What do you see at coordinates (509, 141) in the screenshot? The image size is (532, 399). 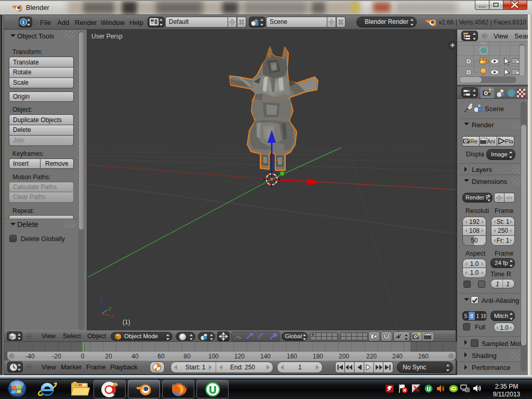 I see `svg-text: Pla` at bounding box center [509, 141].